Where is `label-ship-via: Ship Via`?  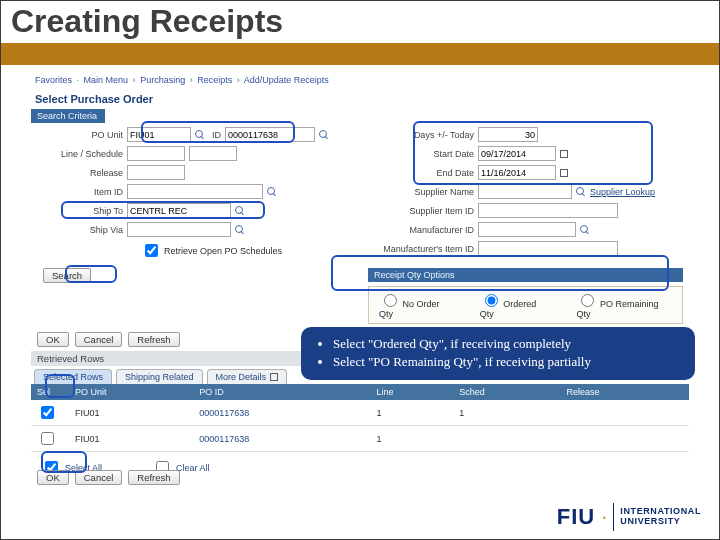
label-ship-via: Ship Via is located at coordinates (80, 230).